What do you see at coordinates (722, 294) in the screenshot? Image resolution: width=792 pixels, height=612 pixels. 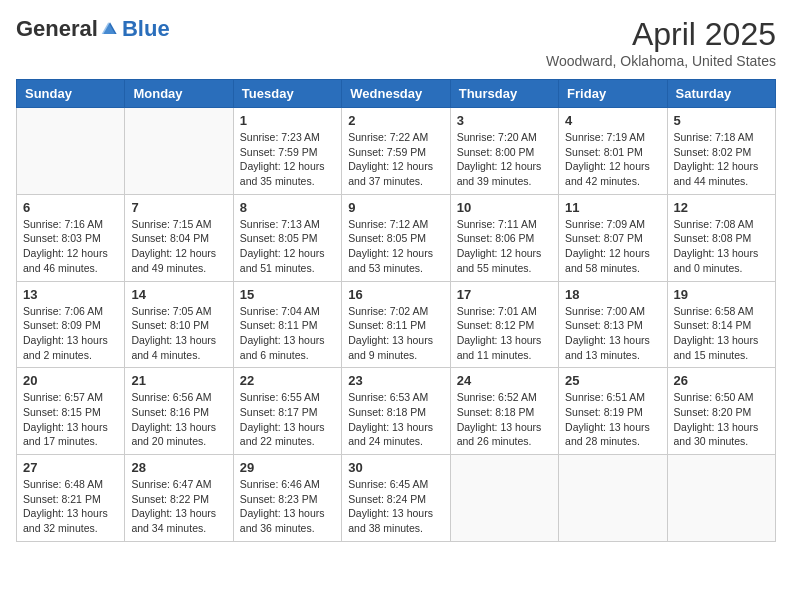 I see `day-number: 19` at bounding box center [722, 294].